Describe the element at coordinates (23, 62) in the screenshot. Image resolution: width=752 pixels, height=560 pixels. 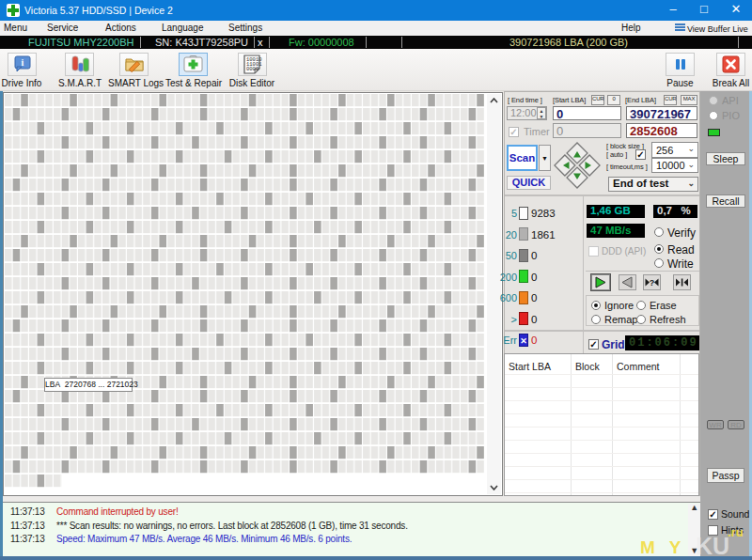
I see `svg-text: i` at that location.